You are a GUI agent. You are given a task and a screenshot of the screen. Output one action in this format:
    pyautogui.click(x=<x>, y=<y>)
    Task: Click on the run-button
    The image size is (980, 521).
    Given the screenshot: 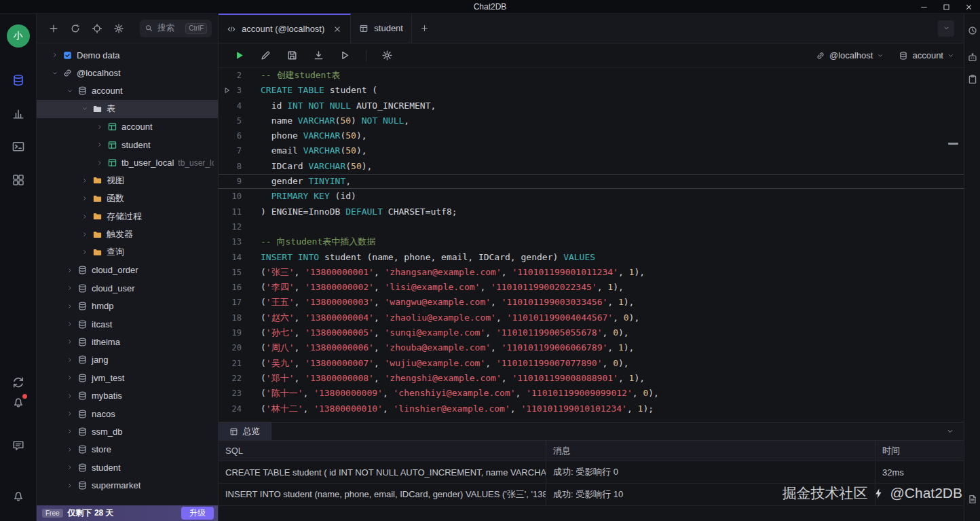 What is the action you would take?
    pyautogui.click(x=239, y=56)
    